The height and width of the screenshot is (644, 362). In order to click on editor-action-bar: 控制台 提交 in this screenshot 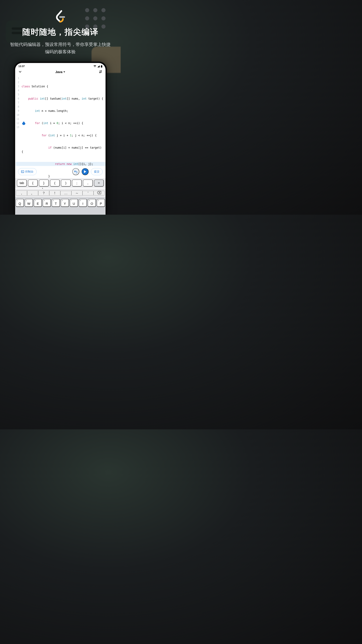, I will do `click(60, 172)`.